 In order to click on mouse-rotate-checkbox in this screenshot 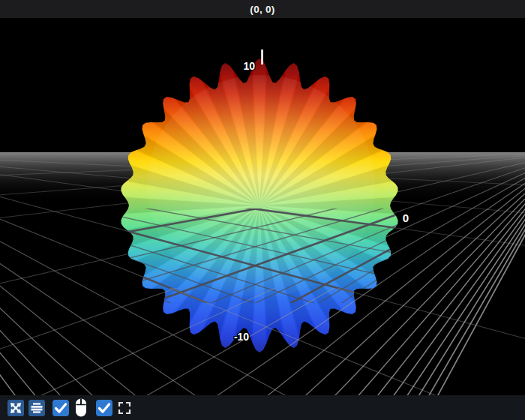, I will do `click(61, 408)`.